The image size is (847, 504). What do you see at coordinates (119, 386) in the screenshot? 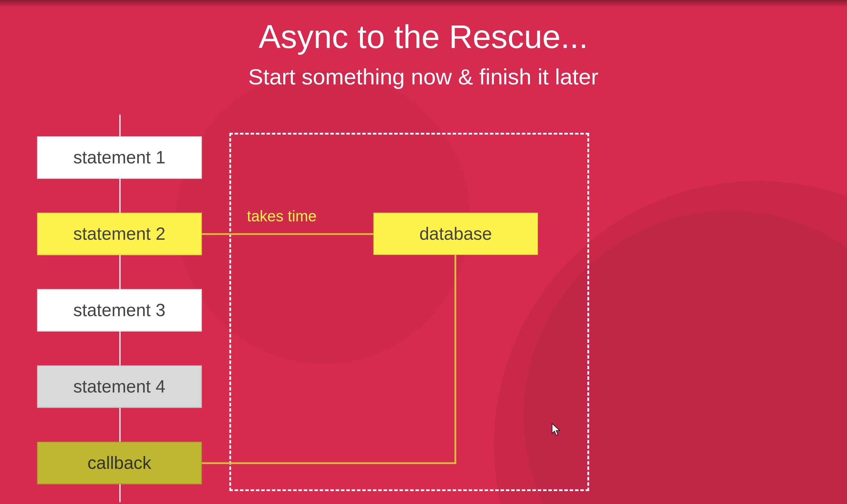
I see `statement-4-box: statement 4` at bounding box center [119, 386].